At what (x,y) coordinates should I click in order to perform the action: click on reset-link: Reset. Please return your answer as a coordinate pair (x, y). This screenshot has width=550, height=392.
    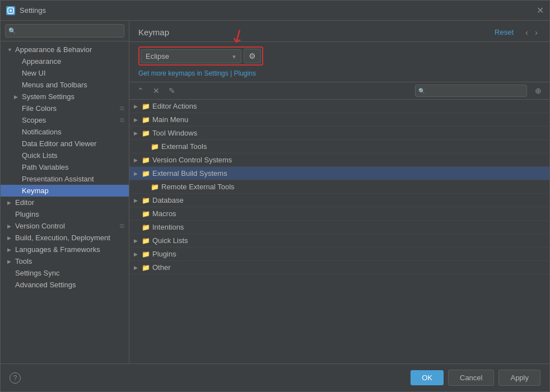
    Looking at the image, I should click on (504, 32).